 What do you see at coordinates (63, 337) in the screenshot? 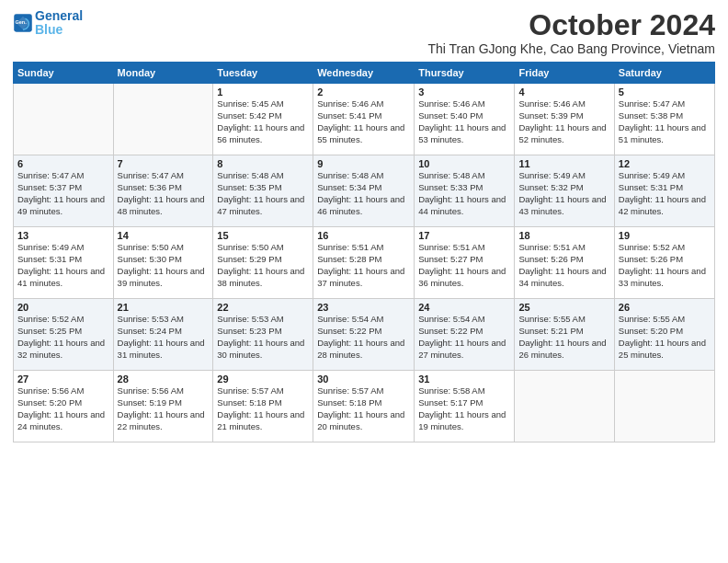
I see `day-info: Sunrise: 5:52 AMSunset: 5:25 PMDaylight:…` at bounding box center [63, 337].